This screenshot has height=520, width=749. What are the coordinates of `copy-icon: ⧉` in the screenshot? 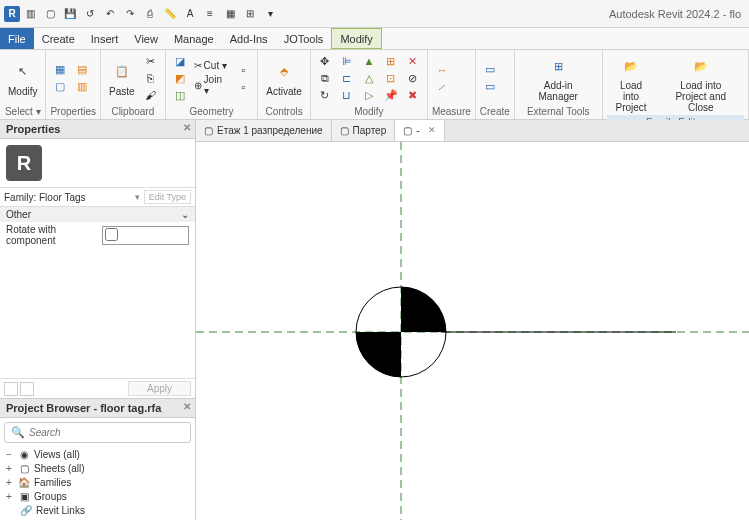 It's located at (325, 78).